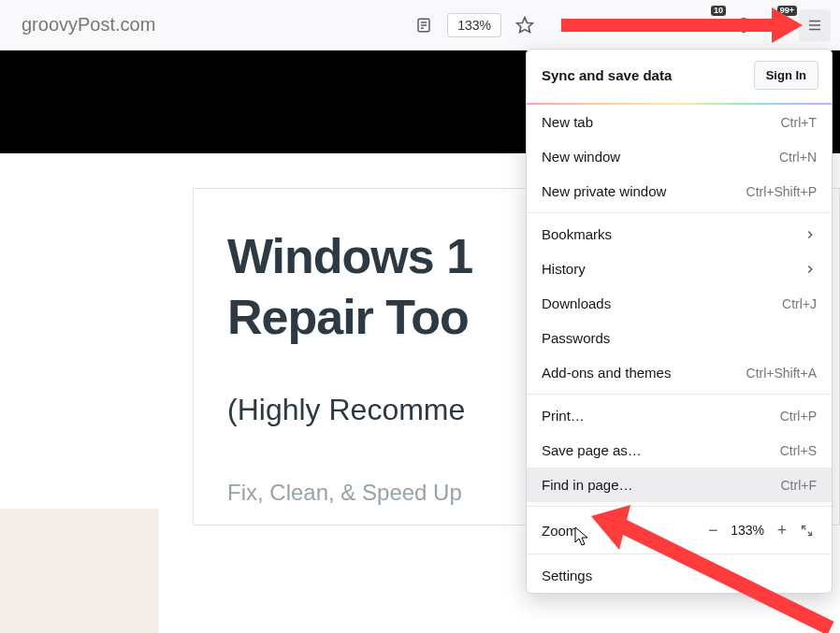 The width and height of the screenshot is (840, 633). I want to click on menu-print: Print… Ctrl+P, so click(679, 415).